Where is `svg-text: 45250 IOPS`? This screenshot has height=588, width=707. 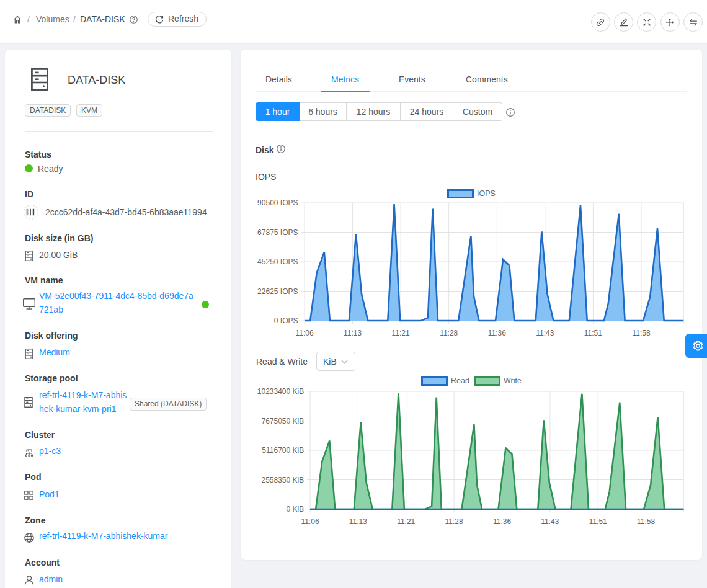
svg-text: 45250 IOPS is located at coordinates (278, 262).